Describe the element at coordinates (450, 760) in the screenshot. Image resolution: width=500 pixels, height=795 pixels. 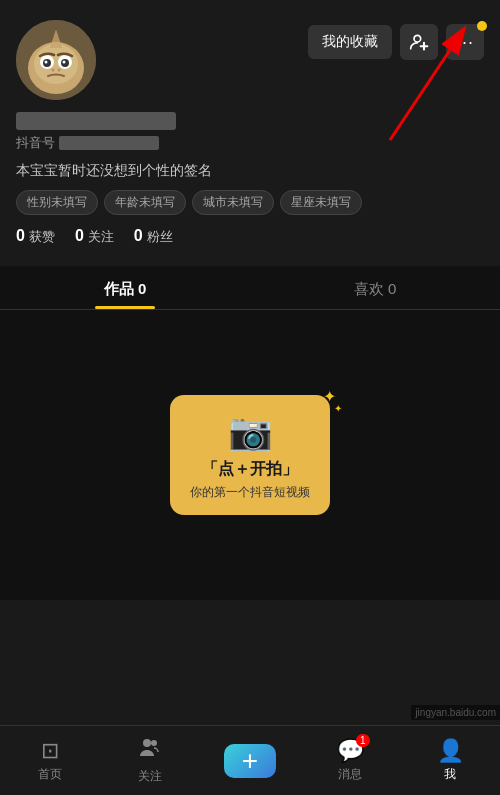
I see `nav-profile: 👤 我` at that location.